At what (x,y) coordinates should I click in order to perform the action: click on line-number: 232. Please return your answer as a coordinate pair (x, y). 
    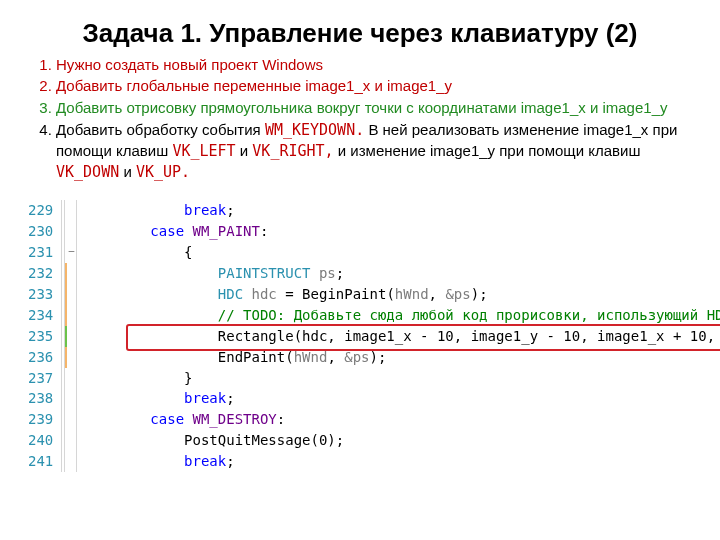
    Looking at the image, I should click on (45, 274).